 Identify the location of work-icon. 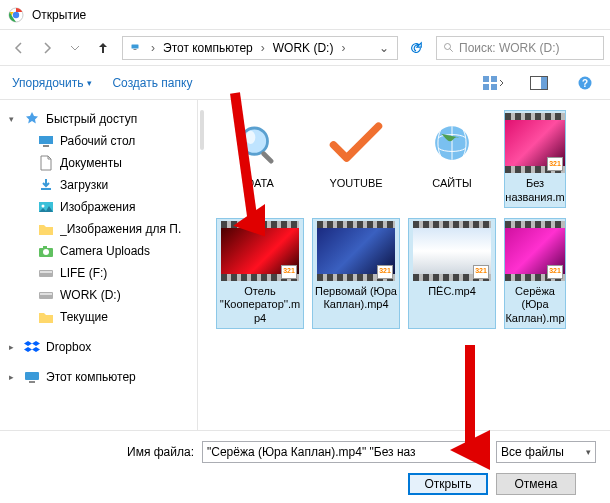
(46, 295).